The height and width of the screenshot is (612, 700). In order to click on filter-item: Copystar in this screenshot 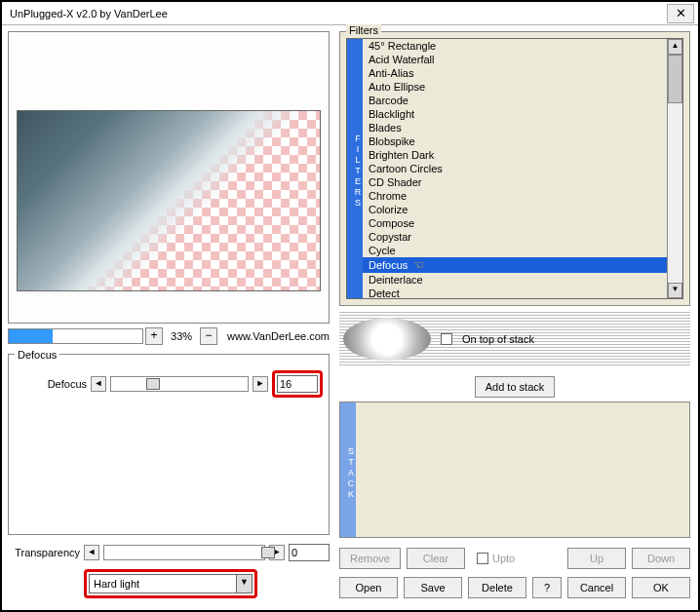, I will do `click(515, 237)`.